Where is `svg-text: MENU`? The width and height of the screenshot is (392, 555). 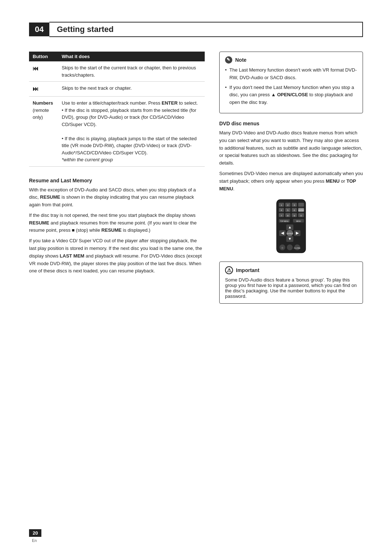
svg-text: MENU is located at coordinates (298, 222).